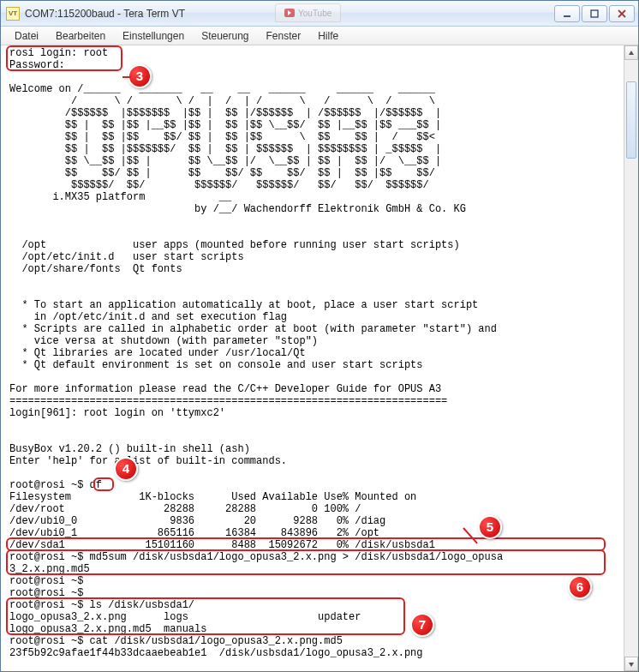  Describe the element at coordinates (153, 36) in the screenshot. I see `menu-einstellungen: Einstellungen` at that location.